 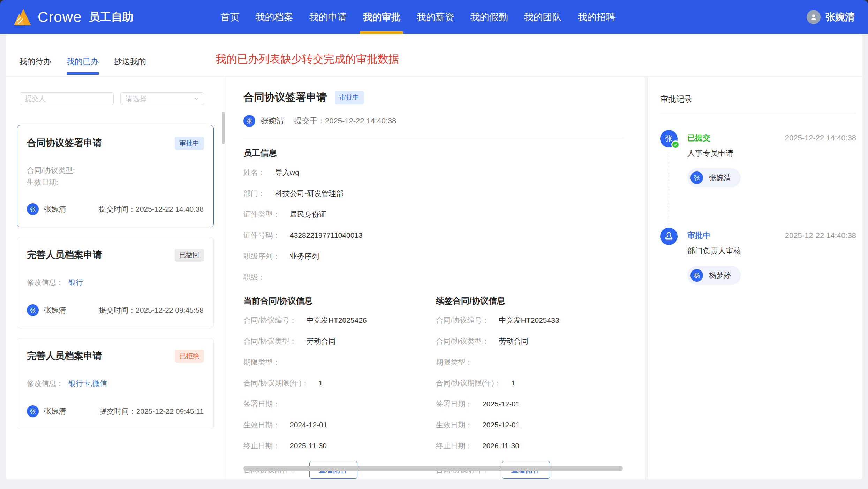 I want to click on status-select: 请选择, so click(x=162, y=99).